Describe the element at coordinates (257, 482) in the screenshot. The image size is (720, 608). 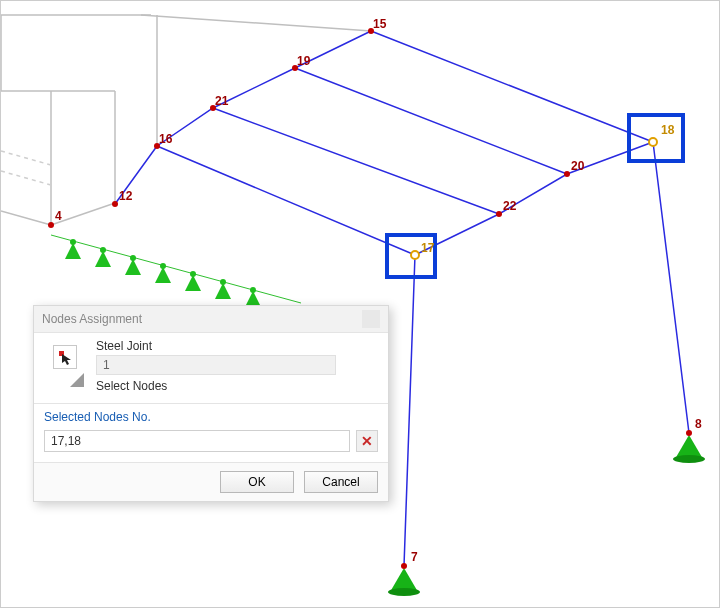
I see `ok-button: OK` at that location.